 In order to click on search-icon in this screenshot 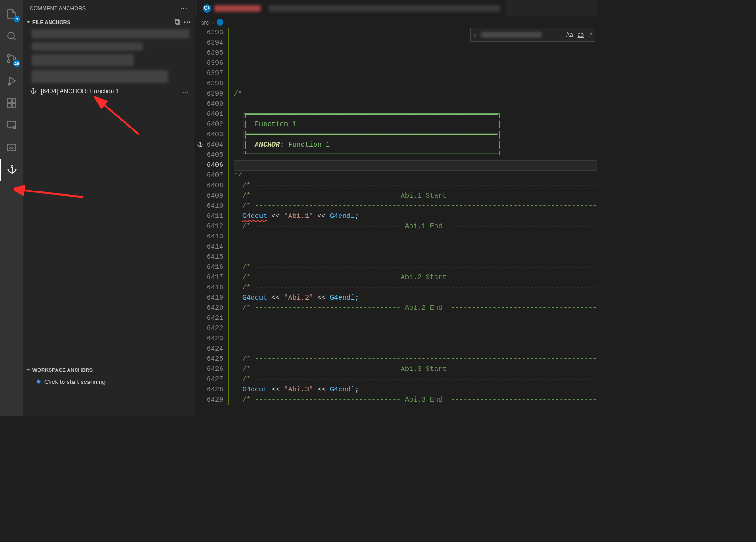, I will do `click(12, 36)`.